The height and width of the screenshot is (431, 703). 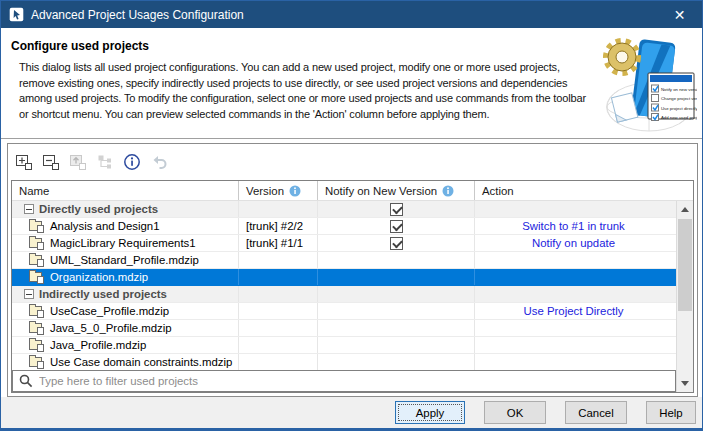 I want to click on scroll-up-icon, so click(x=685, y=210).